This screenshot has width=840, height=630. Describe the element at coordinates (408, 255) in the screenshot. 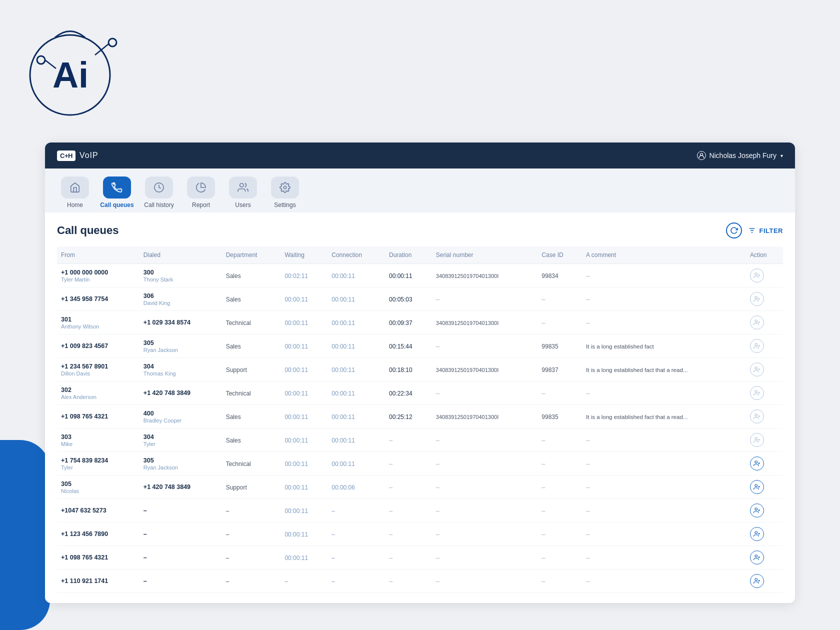

I see `col-duration: Duration` at that location.